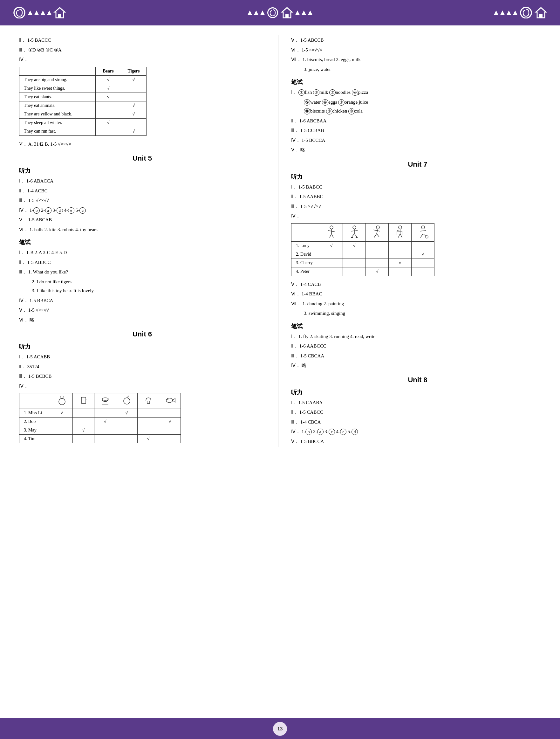  Describe the element at coordinates (417, 150) in the screenshot. I see `u6-w-v: Ⅴ． 略` at that location.